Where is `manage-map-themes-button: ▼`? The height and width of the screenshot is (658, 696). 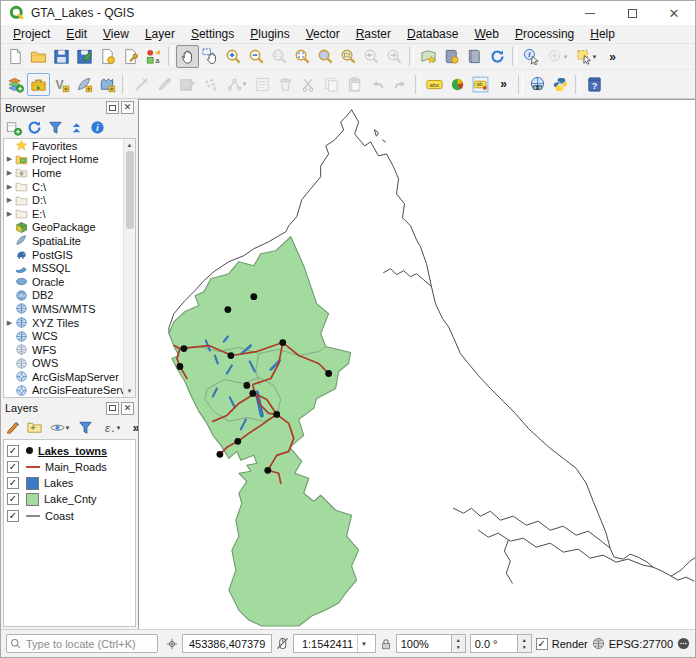 manage-map-themes-button: ▼ is located at coordinates (60, 428).